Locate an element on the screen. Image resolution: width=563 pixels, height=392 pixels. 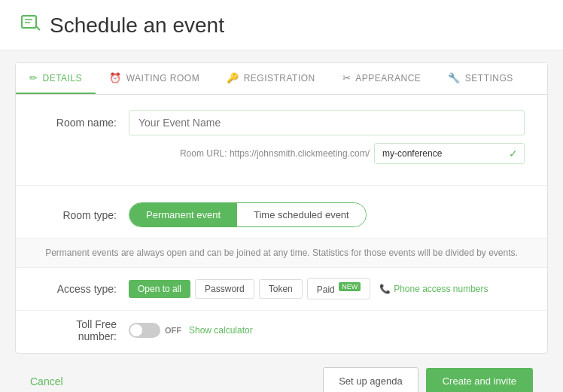
phone-icon: 📞 is located at coordinates (385, 289).